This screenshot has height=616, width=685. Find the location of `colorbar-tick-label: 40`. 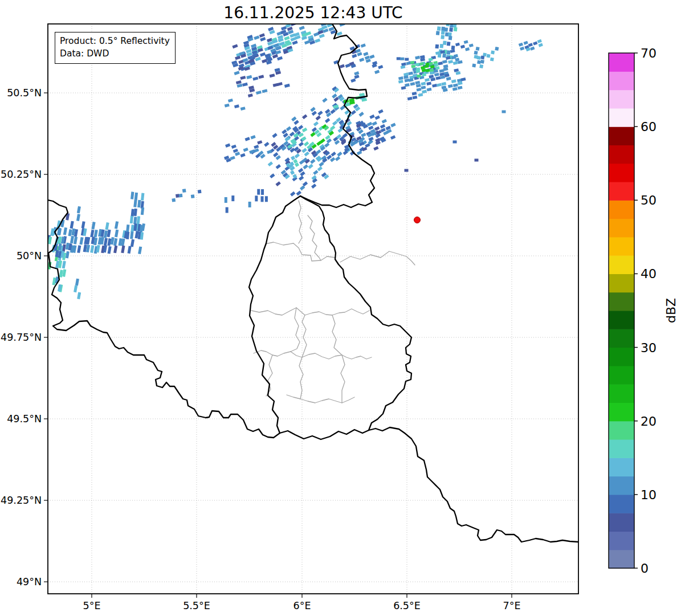

colorbar-tick-label: 40 is located at coordinates (649, 274).